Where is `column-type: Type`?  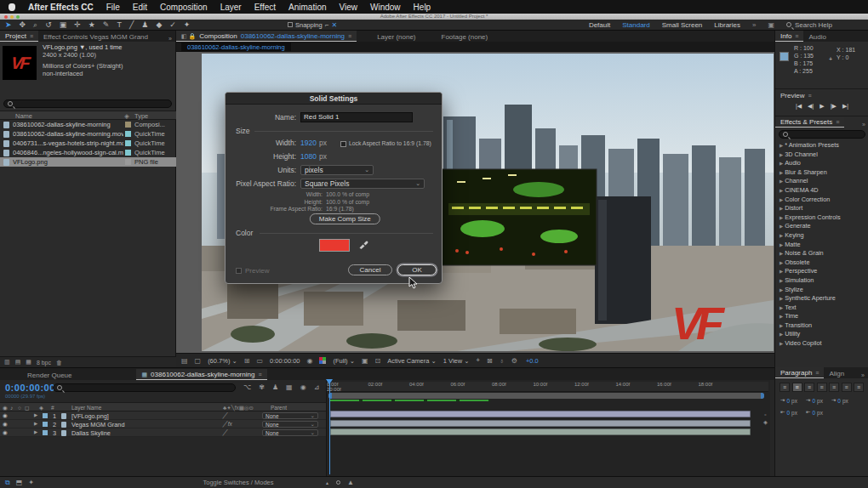
column-type: Type is located at coordinates (141, 116).